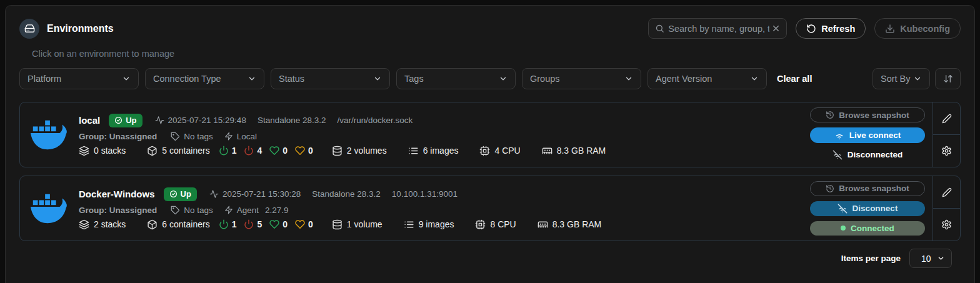 Image resolution: width=980 pixels, height=283 pixels. I want to click on clear-search-icon, so click(776, 29).